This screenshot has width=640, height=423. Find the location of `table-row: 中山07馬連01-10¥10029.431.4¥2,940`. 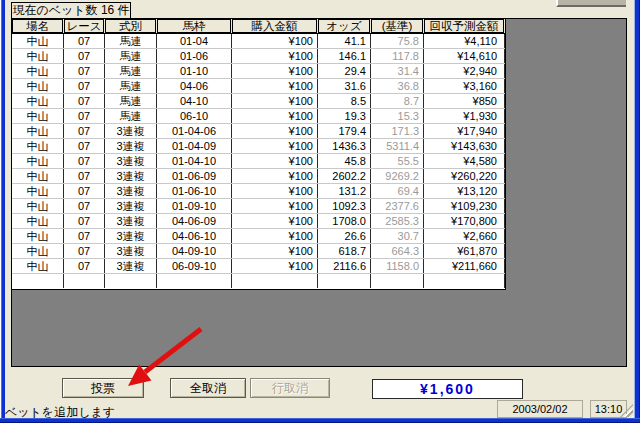

table-row: 中山07馬連01-10¥10029.431.4¥2,940 is located at coordinates (258, 72).